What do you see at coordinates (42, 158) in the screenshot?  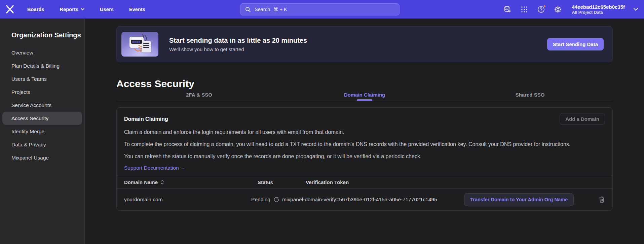 I see `sidebar-item-mixpanel-usage: Mixpanel Usage` at bounding box center [42, 158].